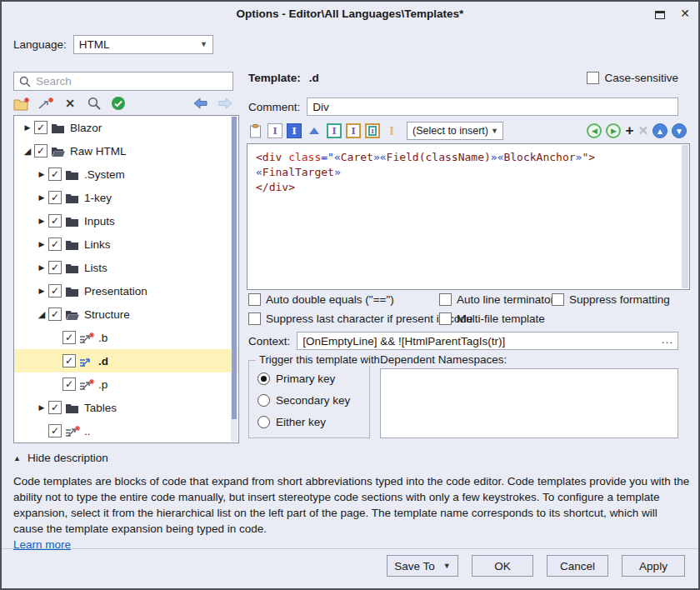 The image size is (700, 590). Describe the element at coordinates (127, 408) in the screenshot. I see `tree-item: ▶✓Tables` at that location.